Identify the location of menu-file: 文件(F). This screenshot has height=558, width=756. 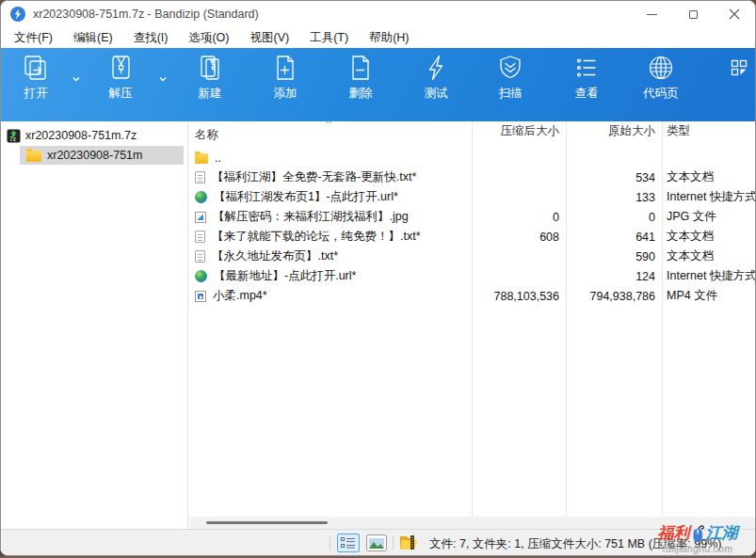
(34, 38).